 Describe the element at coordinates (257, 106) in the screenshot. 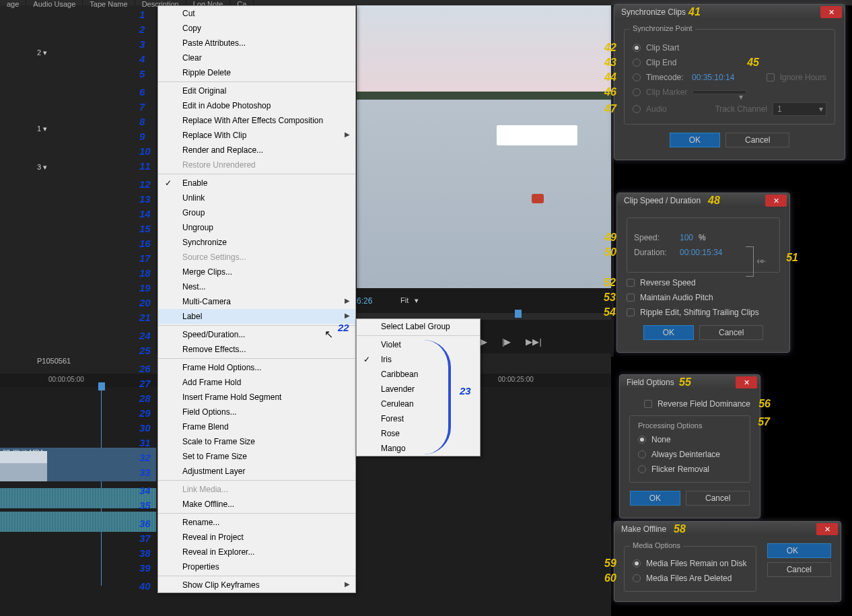

I see `menu-item-edit-in-adobe-photoshop: 7Edit in Adobe Photoshop` at that location.